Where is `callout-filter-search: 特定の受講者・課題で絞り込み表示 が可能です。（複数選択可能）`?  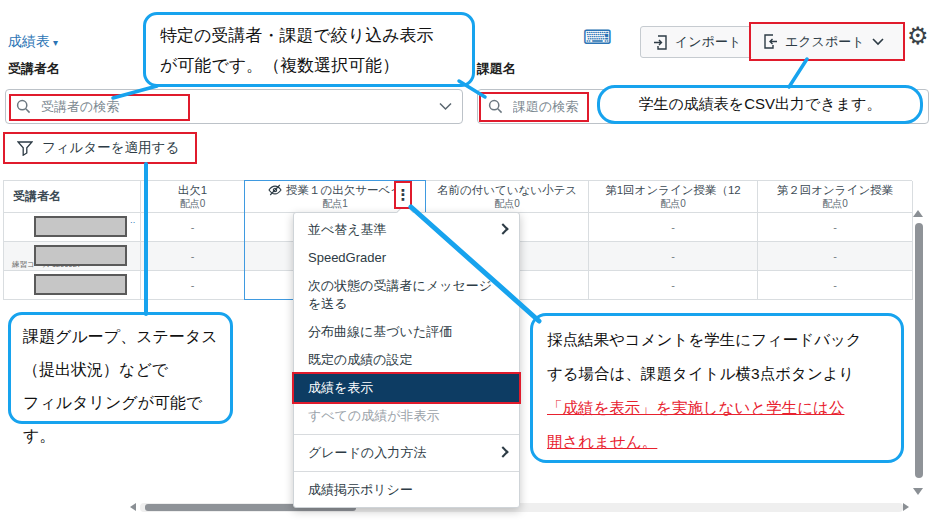 callout-filter-search: 特定の受講者・課題で絞り込み表示 が可能です。（複数選択可能） is located at coordinates (309, 50).